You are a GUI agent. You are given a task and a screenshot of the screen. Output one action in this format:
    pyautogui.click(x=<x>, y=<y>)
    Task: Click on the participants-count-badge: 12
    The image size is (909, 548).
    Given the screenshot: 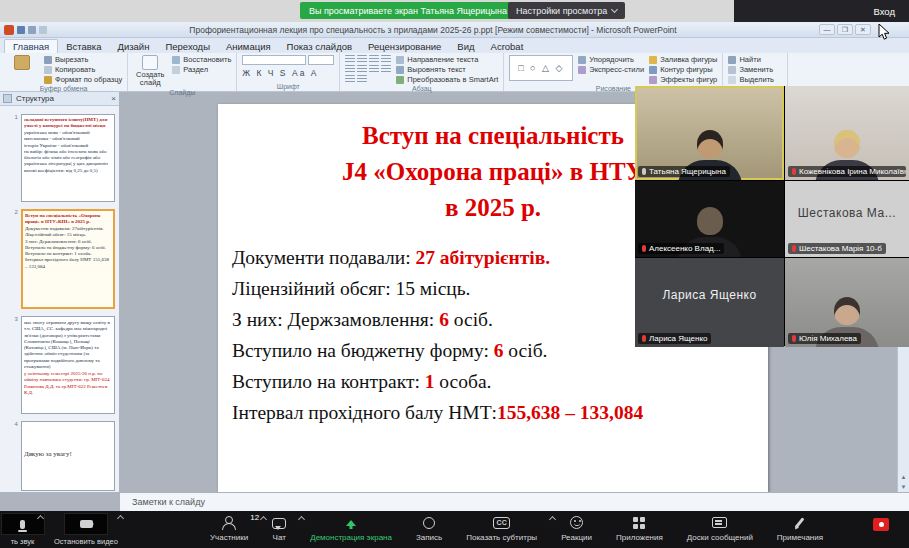 What is the action you would take?
    pyautogui.click(x=254, y=518)
    